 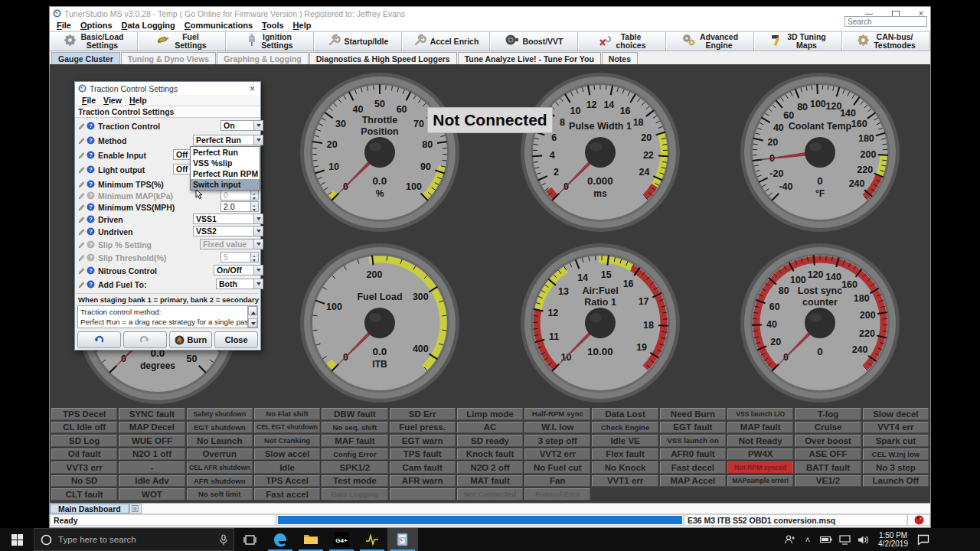 I want to click on dropdown-option-switch-input: Switch input, so click(x=225, y=184).